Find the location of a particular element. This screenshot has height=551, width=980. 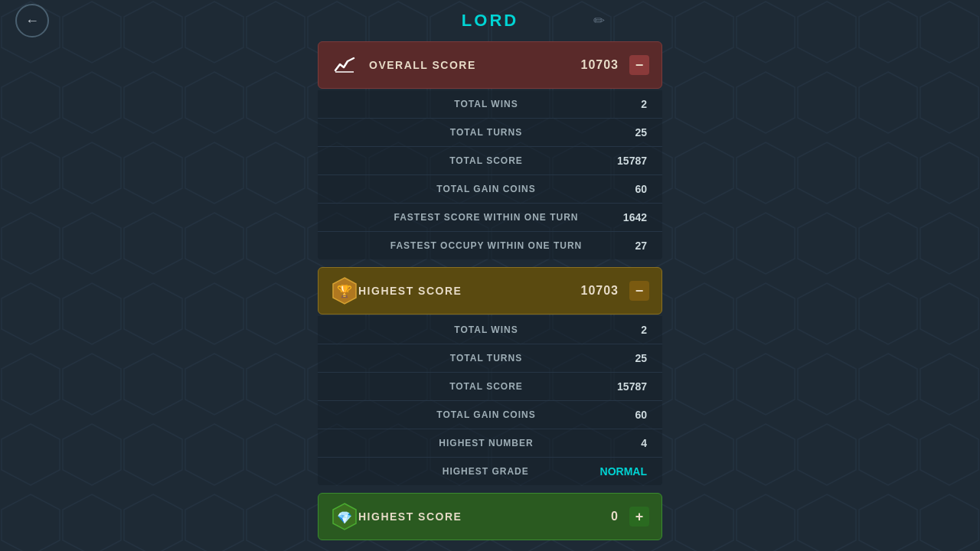

highest-score-gold-header: 🏆 HIGHEST SCORE 10703 − is located at coordinates (490, 291).